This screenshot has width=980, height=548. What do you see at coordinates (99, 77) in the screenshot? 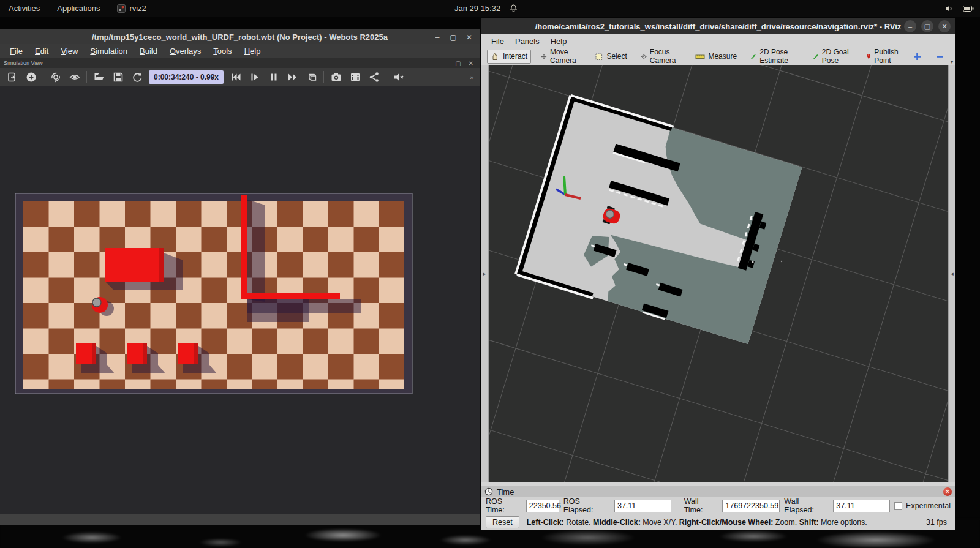
I see `open-file-button` at bounding box center [99, 77].